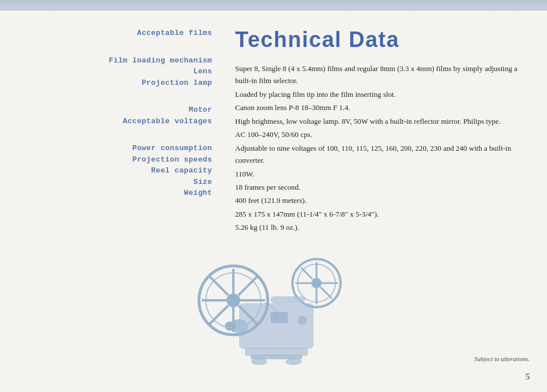 Image resolution: width=547 pixels, height=392 pixels. Describe the element at coordinates (172, 148) in the screenshot. I see `label-power-consumption: Power consumption` at that location.